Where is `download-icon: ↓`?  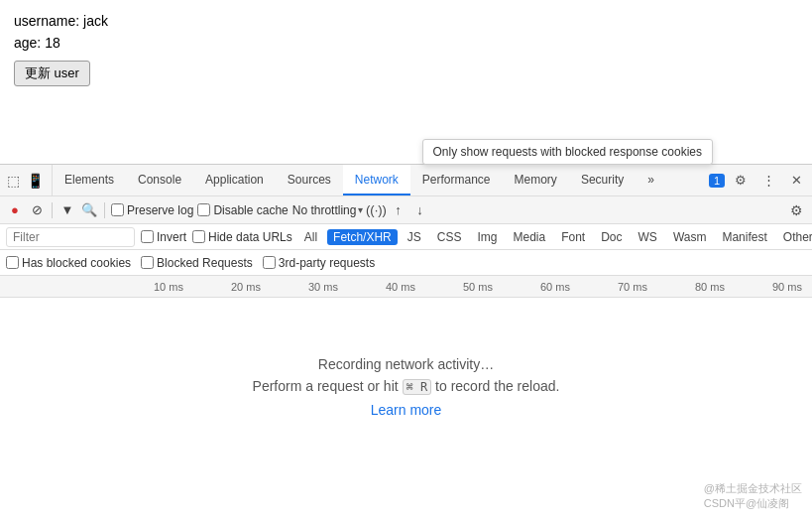 download-icon: ↓ is located at coordinates (419, 210).